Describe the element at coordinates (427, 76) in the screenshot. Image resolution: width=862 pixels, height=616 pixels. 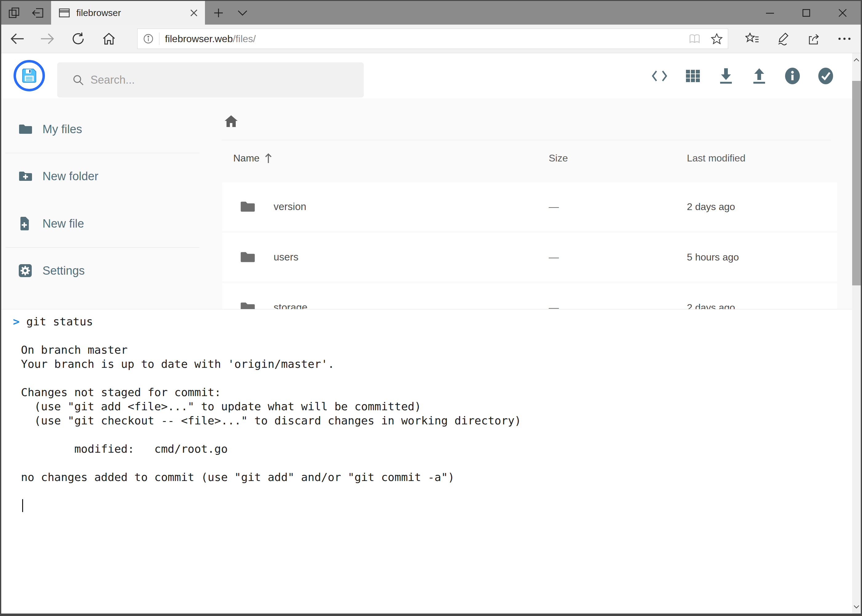
I see `filebrowser-header` at that location.